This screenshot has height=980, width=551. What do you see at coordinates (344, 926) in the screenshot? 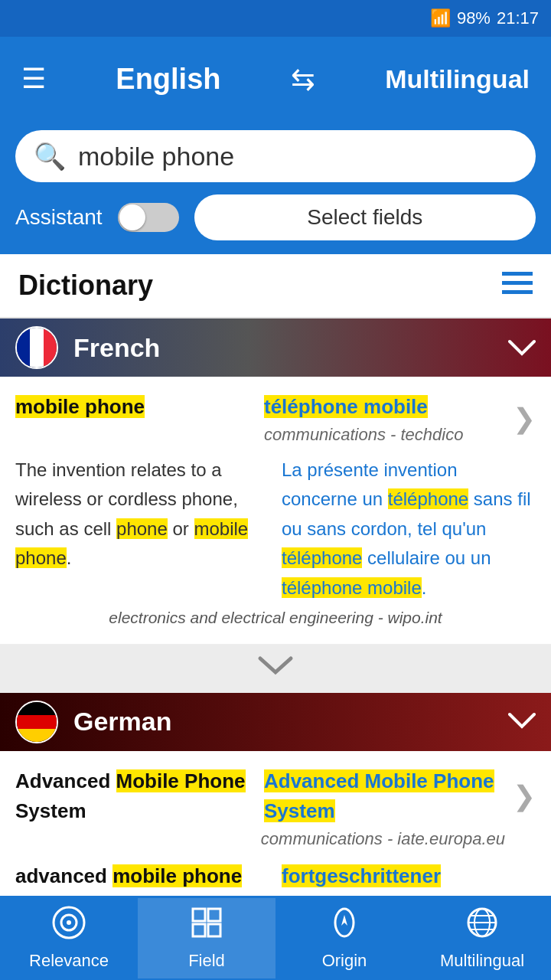
I see `origin-icon` at bounding box center [344, 926].